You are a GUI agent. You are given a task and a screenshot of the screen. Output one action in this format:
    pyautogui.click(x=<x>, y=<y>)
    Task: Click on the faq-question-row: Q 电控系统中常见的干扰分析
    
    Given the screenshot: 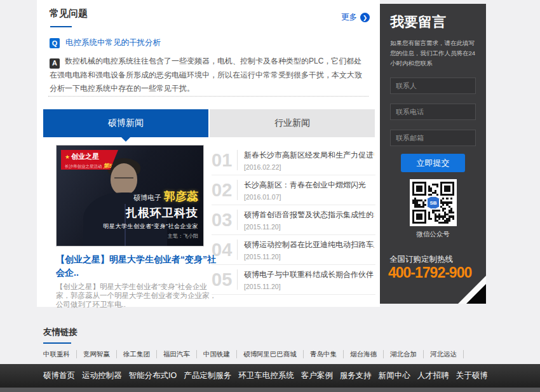 What is the action you would take?
    pyautogui.click(x=105, y=43)
    